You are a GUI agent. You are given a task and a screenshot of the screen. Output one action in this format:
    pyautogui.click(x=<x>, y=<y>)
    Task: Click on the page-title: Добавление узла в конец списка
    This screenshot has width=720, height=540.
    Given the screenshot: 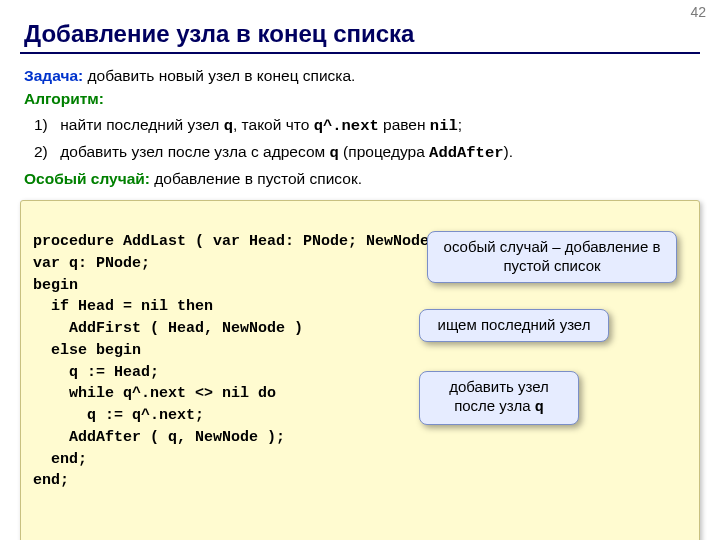 What is the action you would take?
    pyautogui.click(x=372, y=34)
    